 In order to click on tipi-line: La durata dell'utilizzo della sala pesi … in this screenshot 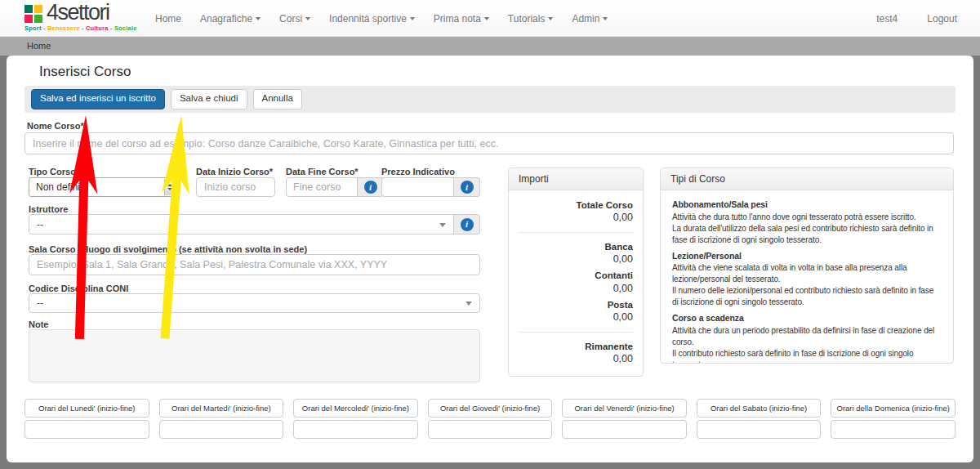, I will do `click(807, 234)`.